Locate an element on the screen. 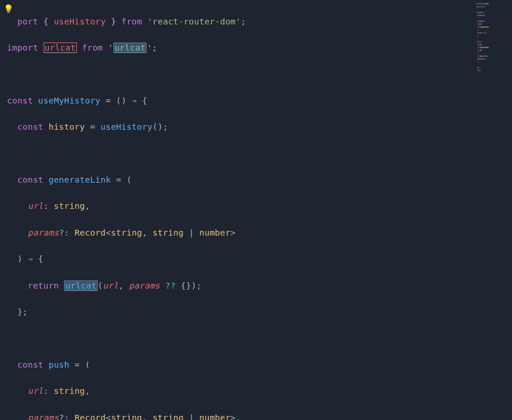 The width and height of the screenshot is (512, 420). code-line: ) ⇒ { is located at coordinates (259, 259).